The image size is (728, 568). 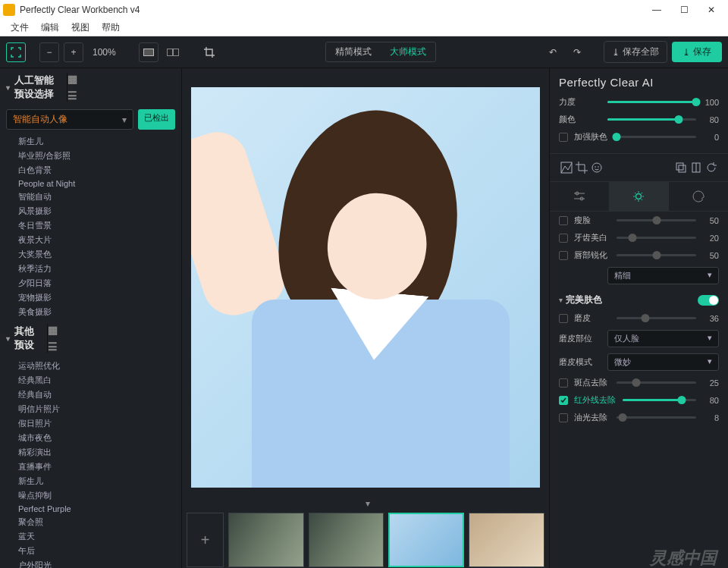 I want to click on preset-item: 经典黑白, so click(x=91, y=381).